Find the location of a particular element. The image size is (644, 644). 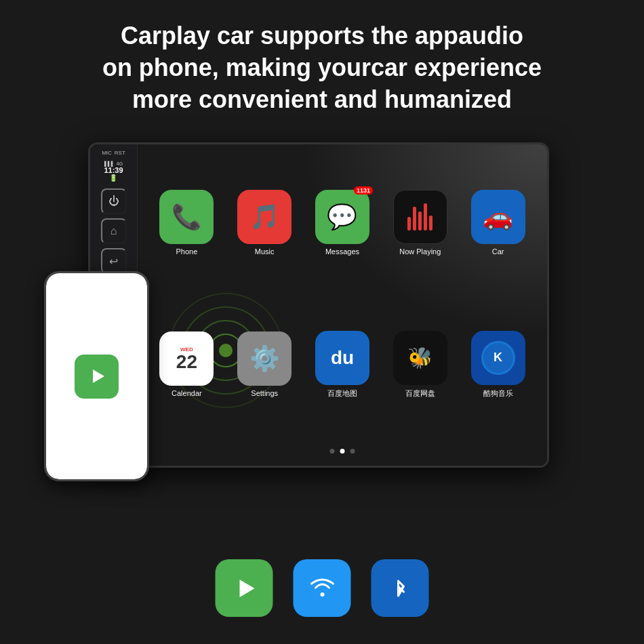

cal-num: 22 is located at coordinates (187, 362).